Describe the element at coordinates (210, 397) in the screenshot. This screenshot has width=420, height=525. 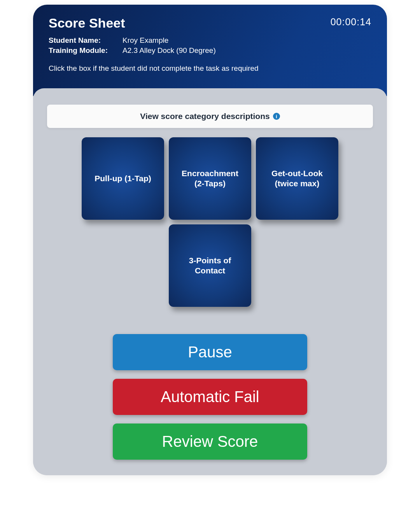
I see `automatic-fail-button: Automatic Fail` at that location.